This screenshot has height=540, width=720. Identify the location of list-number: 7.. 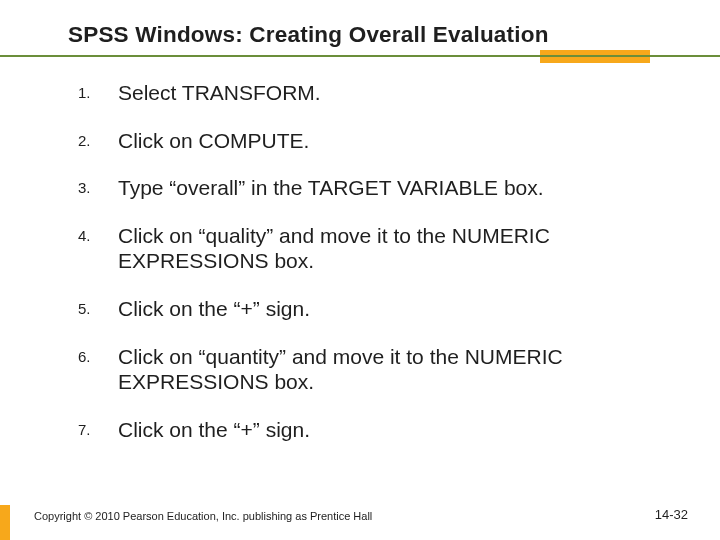
(98, 428).